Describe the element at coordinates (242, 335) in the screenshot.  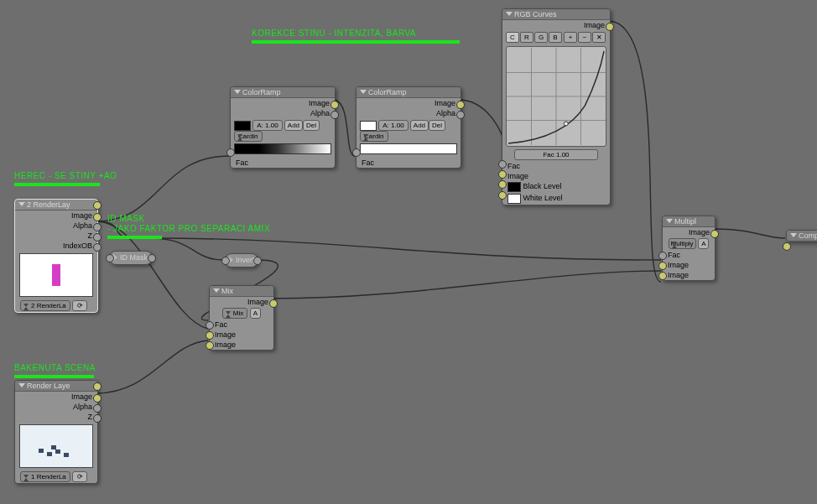
I see `input-image-1: Image` at that location.